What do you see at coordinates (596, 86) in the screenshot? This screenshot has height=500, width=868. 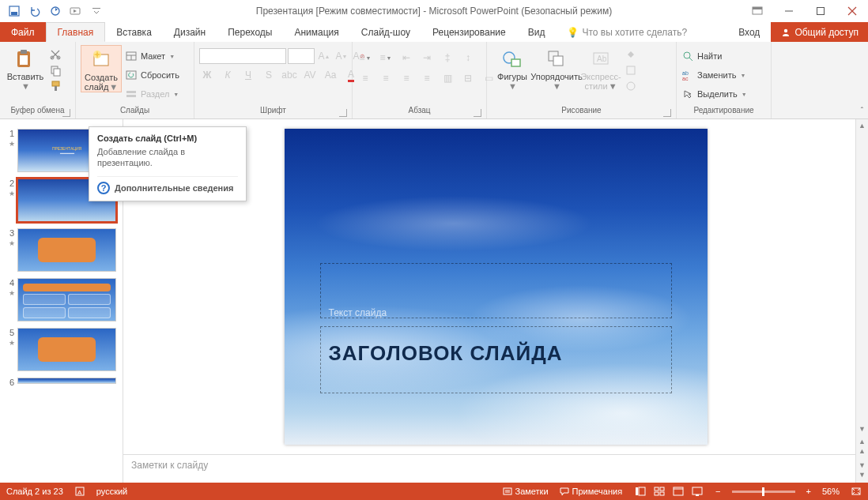 I see `styles-label2: стили` at bounding box center [596, 86].